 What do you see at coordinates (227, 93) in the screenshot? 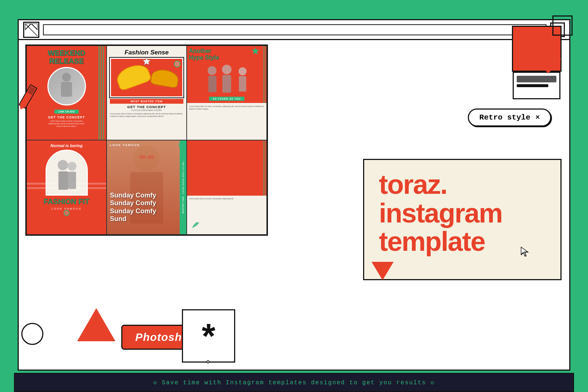
I see `template-card-hype: AnotherHype Style` at bounding box center [227, 93].